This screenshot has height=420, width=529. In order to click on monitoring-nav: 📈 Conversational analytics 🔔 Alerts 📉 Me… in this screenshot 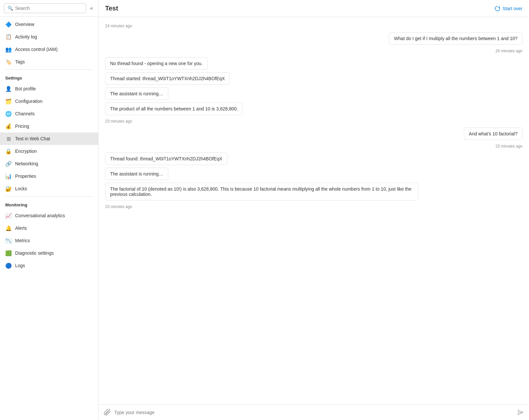, I will do `click(49, 241)`.